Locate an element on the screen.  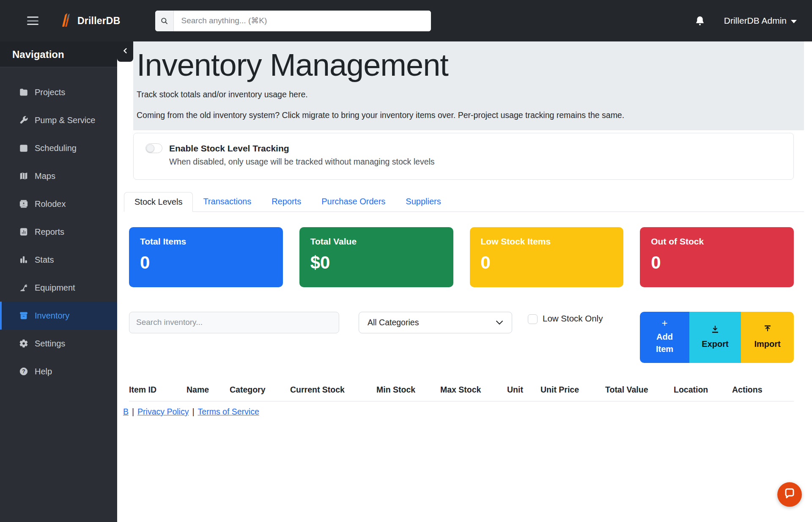
export-button: Export is located at coordinates (715, 338).